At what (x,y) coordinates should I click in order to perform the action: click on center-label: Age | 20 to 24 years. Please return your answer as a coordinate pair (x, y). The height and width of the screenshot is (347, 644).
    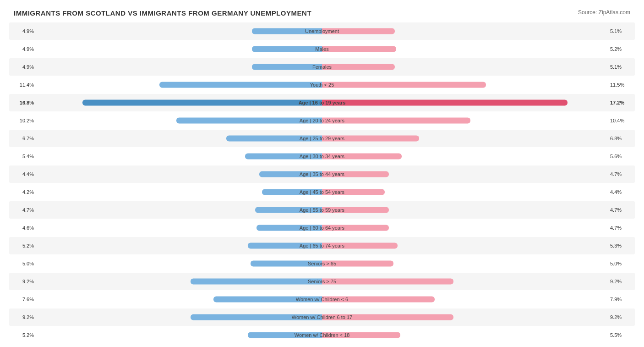
    Looking at the image, I should click on (322, 121).